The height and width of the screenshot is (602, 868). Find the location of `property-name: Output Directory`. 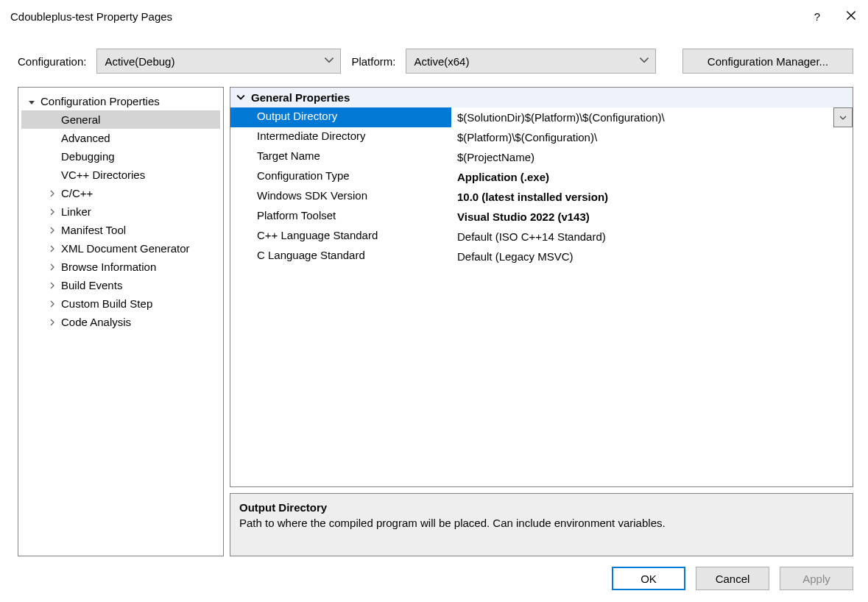

property-name: Output Directory is located at coordinates (341, 118).